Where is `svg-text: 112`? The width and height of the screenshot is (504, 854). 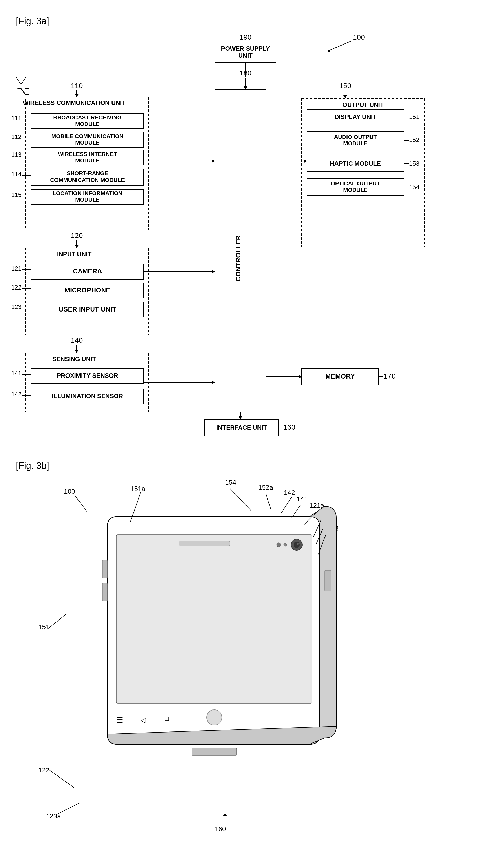 svg-text: 112 is located at coordinates (16, 137).